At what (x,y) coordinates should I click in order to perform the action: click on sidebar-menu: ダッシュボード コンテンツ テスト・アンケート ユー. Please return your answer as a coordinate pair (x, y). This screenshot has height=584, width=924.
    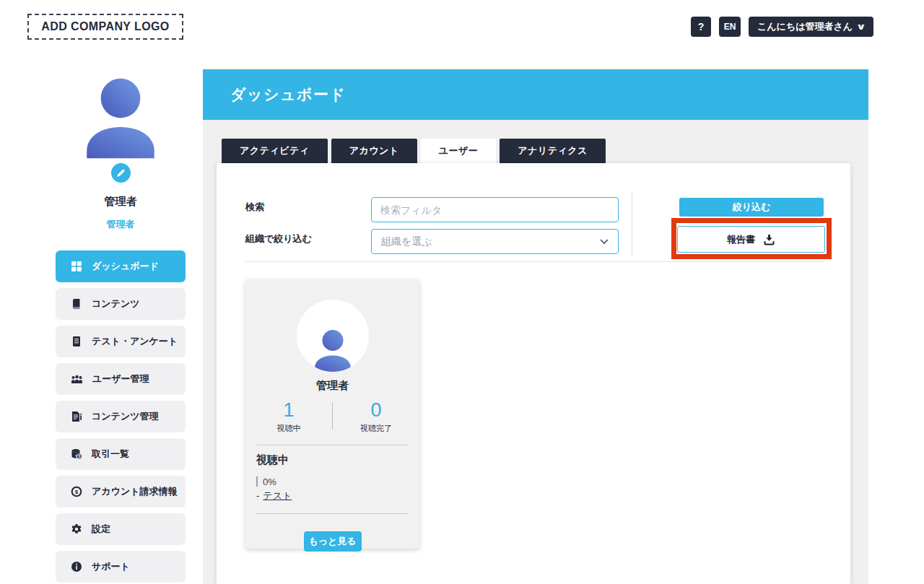
    Looking at the image, I should click on (121, 417).